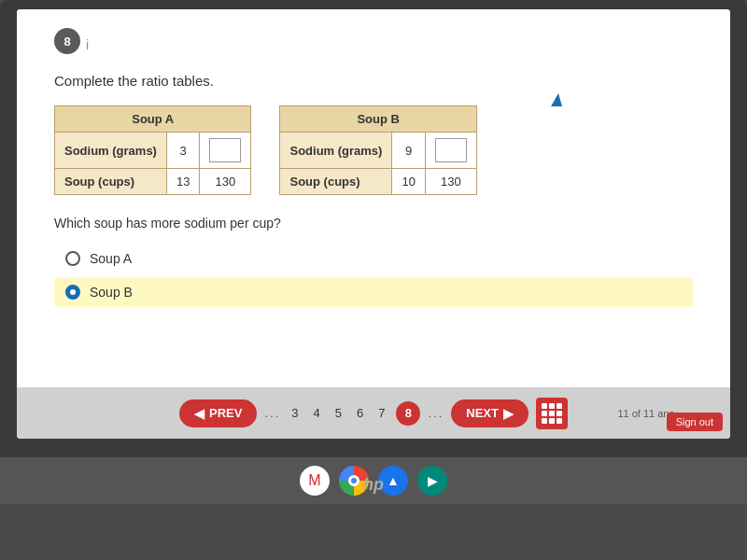 This screenshot has width=747, height=560. I want to click on soup-cups-label-b: Soup (cups), so click(336, 182).